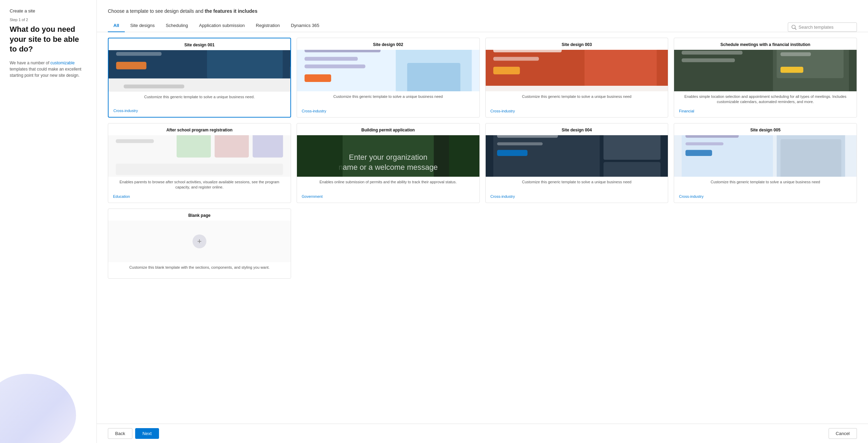 This screenshot has width=868, height=443. Describe the element at coordinates (142, 26) in the screenshot. I see `tab-site-designs: Site designs` at that location.